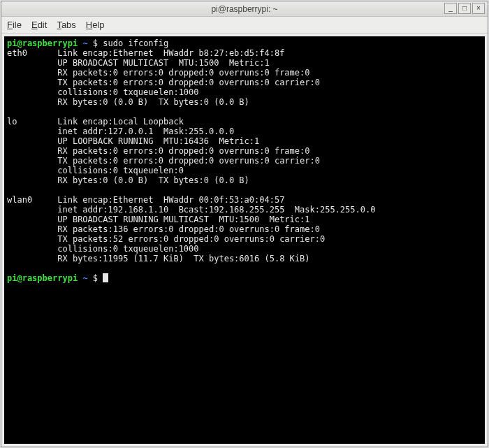 Image resolution: width=489 pixels, height=448 pixels. I want to click on output-line: collisions:0 txqueuelen:0, so click(245, 171).